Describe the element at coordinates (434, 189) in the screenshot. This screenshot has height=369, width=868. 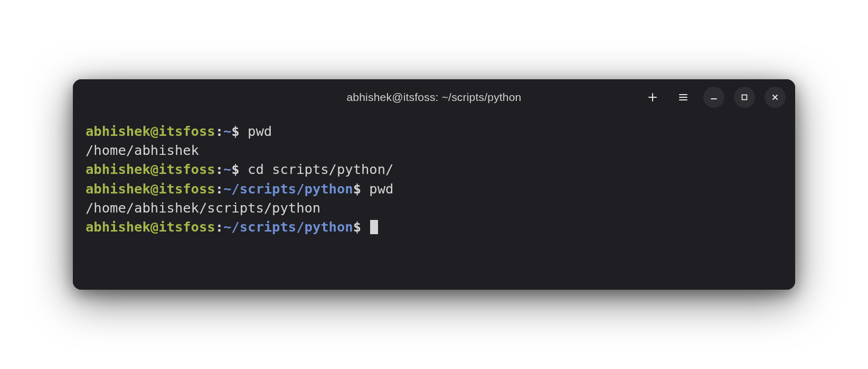
I see `terminal-line: abhishek@itsfoss:~/scripts/python$ pwd` at that location.